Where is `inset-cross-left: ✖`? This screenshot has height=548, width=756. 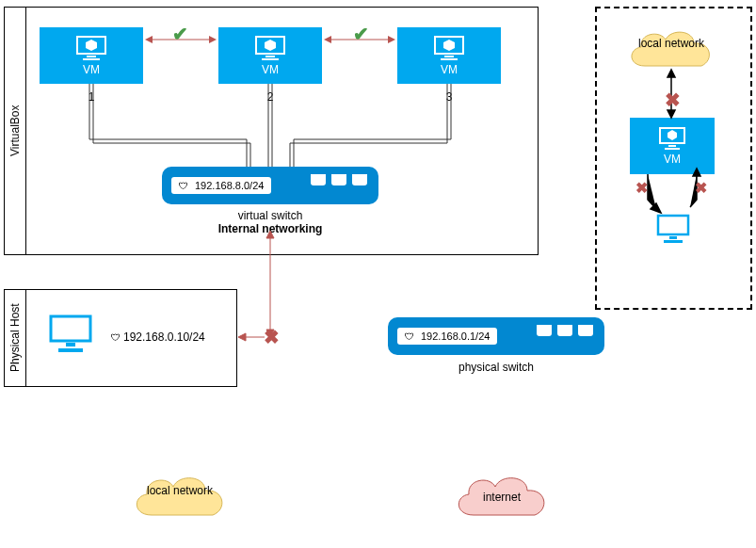 inset-cross-left: ✖ is located at coordinates (642, 188).